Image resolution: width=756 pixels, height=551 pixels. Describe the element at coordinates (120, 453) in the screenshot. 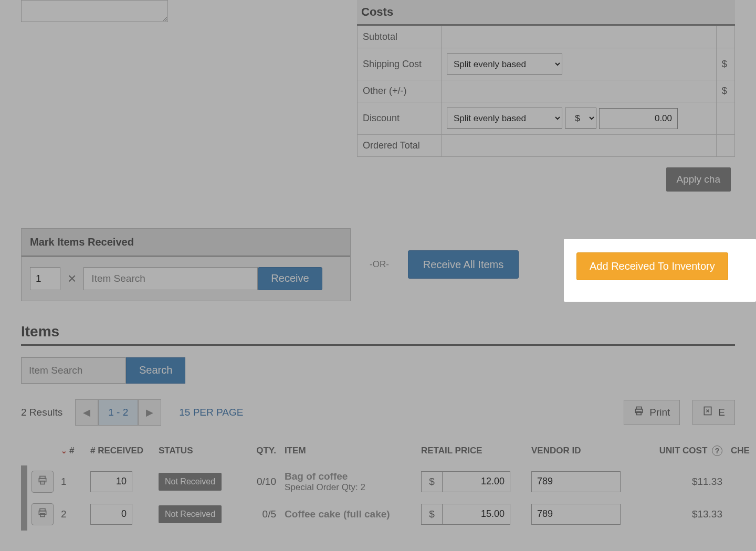

I see `col-received: # RECEIVED` at that location.